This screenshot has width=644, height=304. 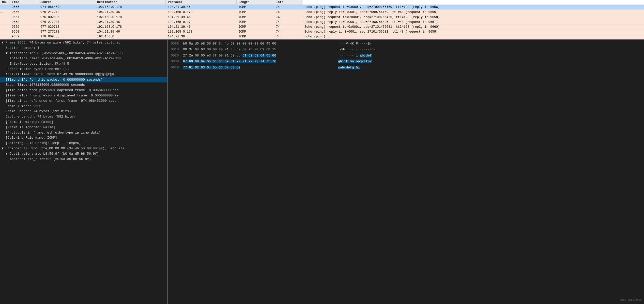 I want to click on hex-byte: 15, so click(x=274, y=49).